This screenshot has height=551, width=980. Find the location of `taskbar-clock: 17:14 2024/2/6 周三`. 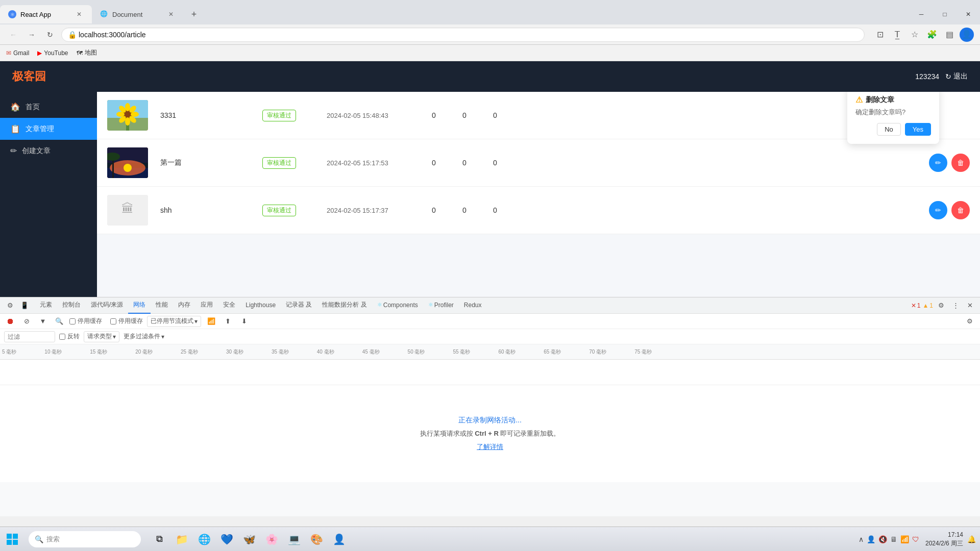

taskbar-clock: 17:14 2024/2/6 周三 is located at coordinates (944, 539).